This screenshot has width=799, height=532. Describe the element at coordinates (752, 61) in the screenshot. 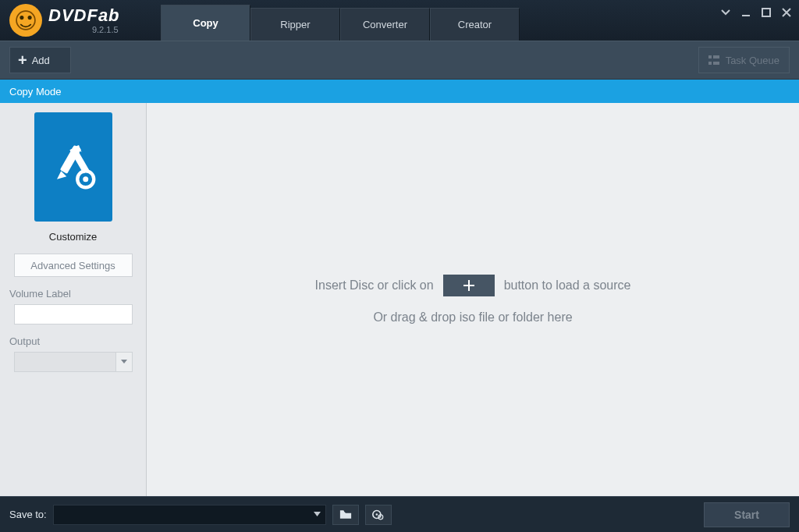

I see `task-queue-label: Task Queue` at that location.